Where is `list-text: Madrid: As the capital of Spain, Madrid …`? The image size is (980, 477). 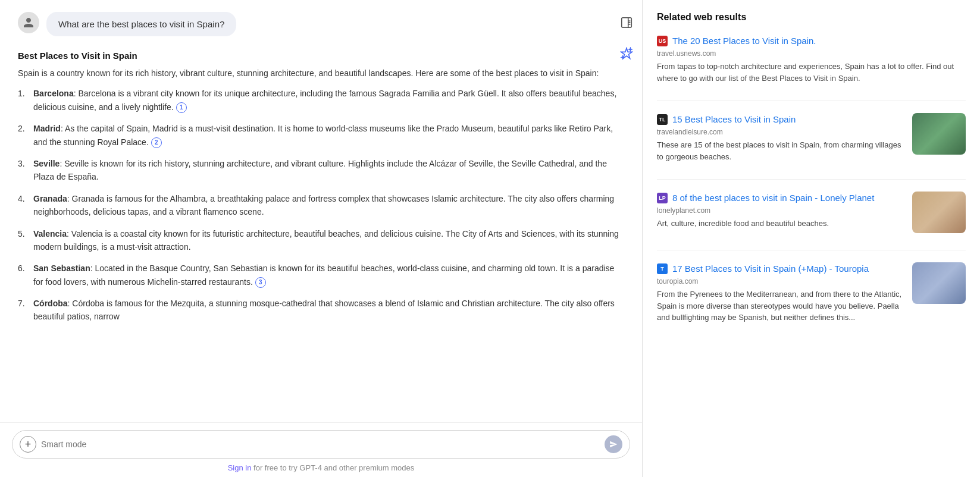
list-text: Madrid: As the capital of Spain, Madrid … is located at coordinates (328, 136).